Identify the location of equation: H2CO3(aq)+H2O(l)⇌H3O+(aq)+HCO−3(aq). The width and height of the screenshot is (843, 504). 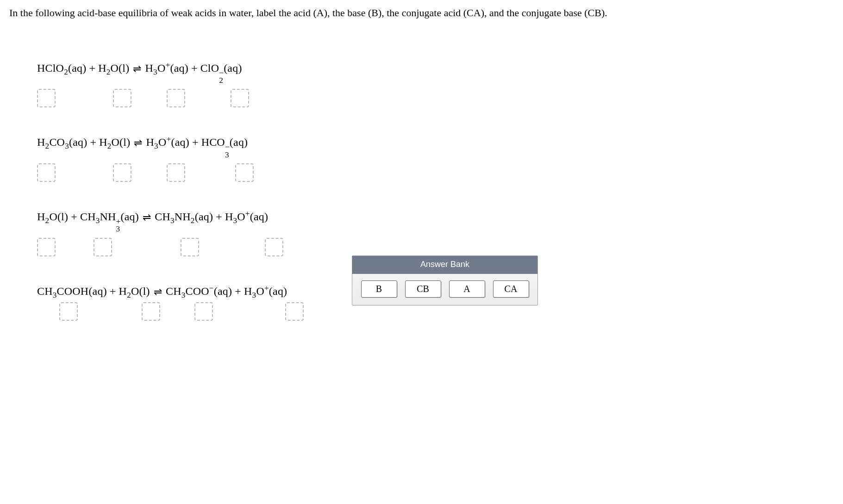
(435, 147).